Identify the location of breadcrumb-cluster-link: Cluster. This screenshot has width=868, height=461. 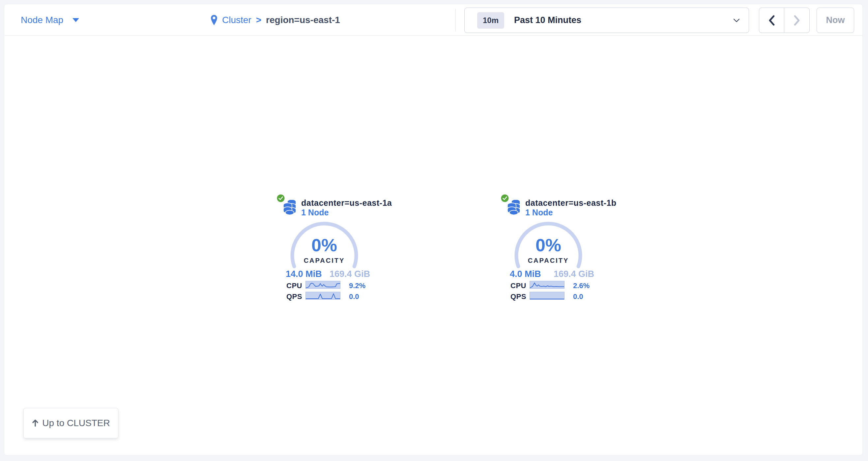
(237, 20).